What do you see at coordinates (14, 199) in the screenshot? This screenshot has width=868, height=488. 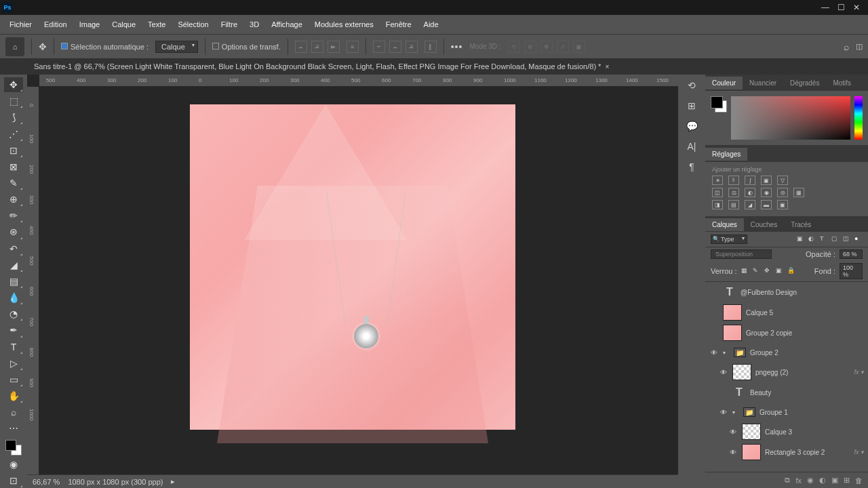 I see `healing-tool: ⊕` at bounding box center [14, 199].